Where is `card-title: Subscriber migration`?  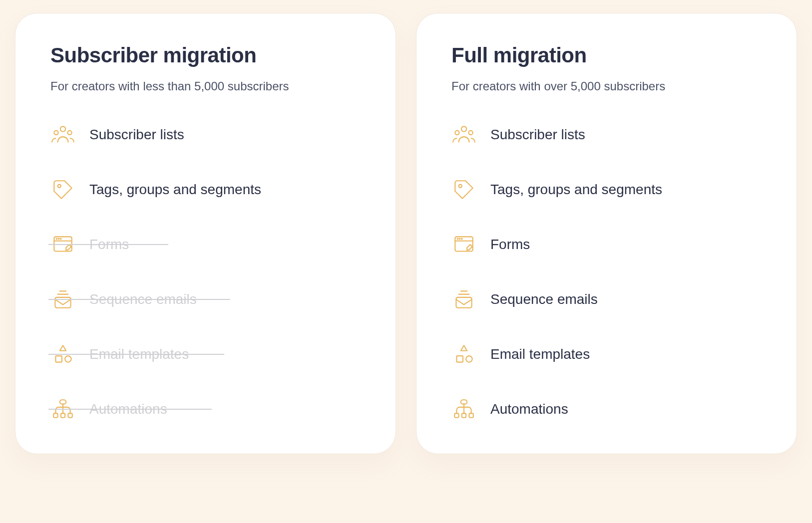 card-title: Subscriber migration is located at coordinates (206, 55).